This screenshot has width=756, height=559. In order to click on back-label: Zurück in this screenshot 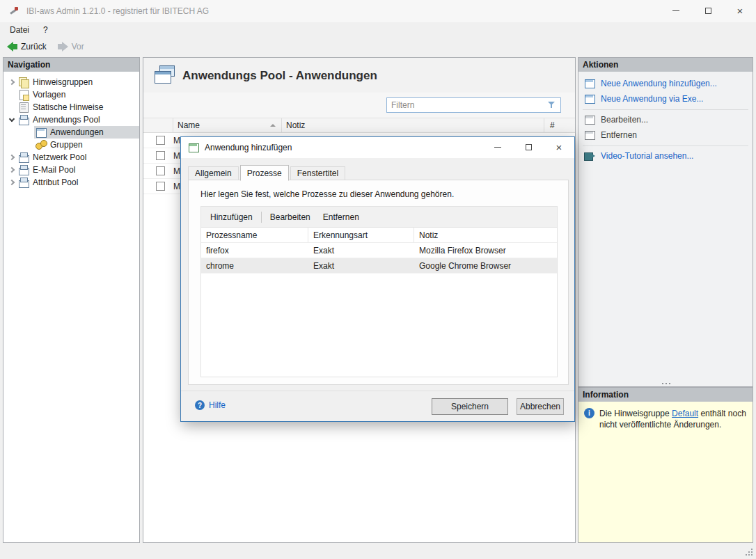, I will do `click(33, 47)`.